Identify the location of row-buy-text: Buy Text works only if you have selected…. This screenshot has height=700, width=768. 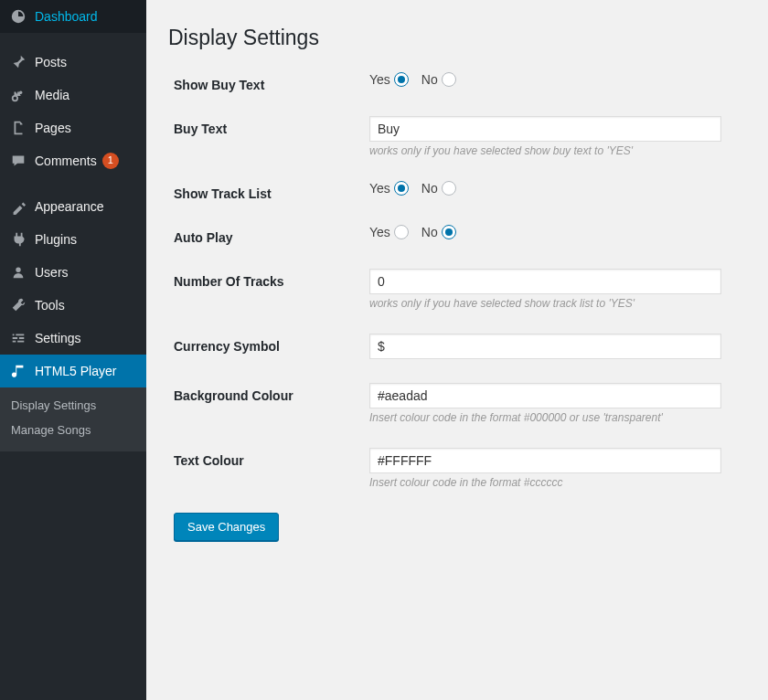
(457, 137).